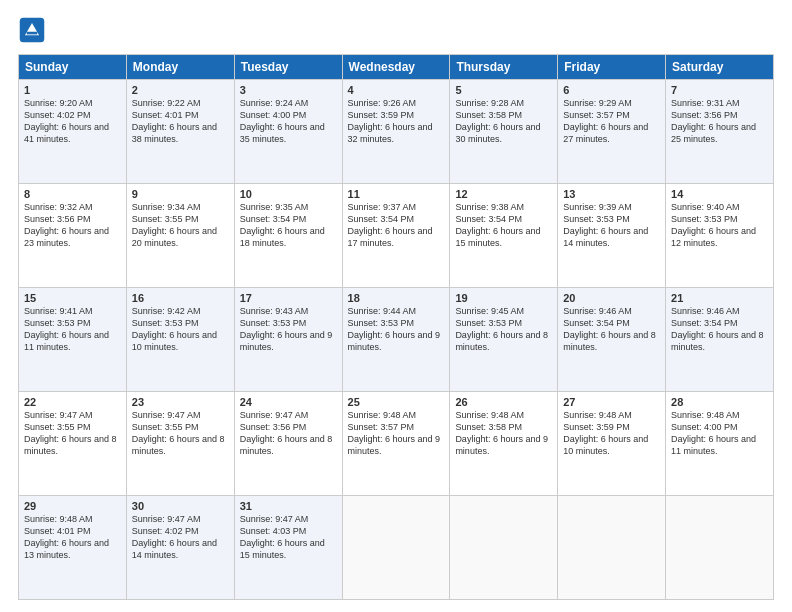  I want to click on cell-info: Sunrise: 9:32 AMSunset: 3:56 PMDaylight:…, so click(66, 225).